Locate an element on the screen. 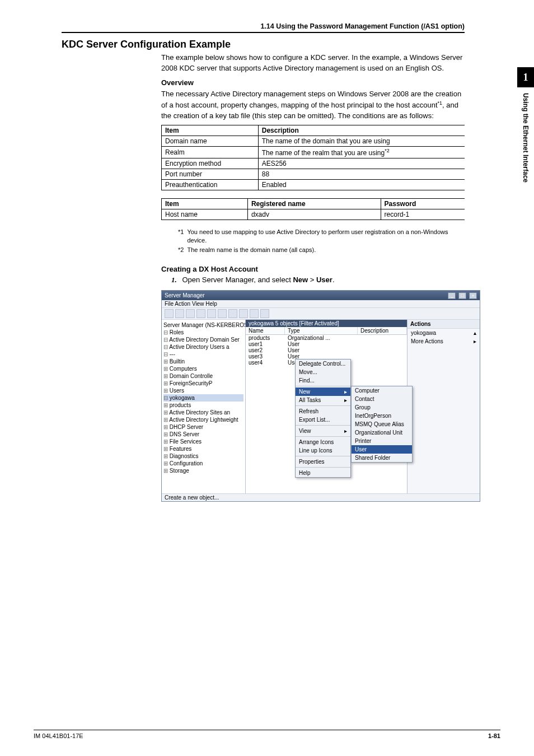  list-pane: yokogawa 5 objects [Filter Activated] Na… is located at coordinates (326, 407).